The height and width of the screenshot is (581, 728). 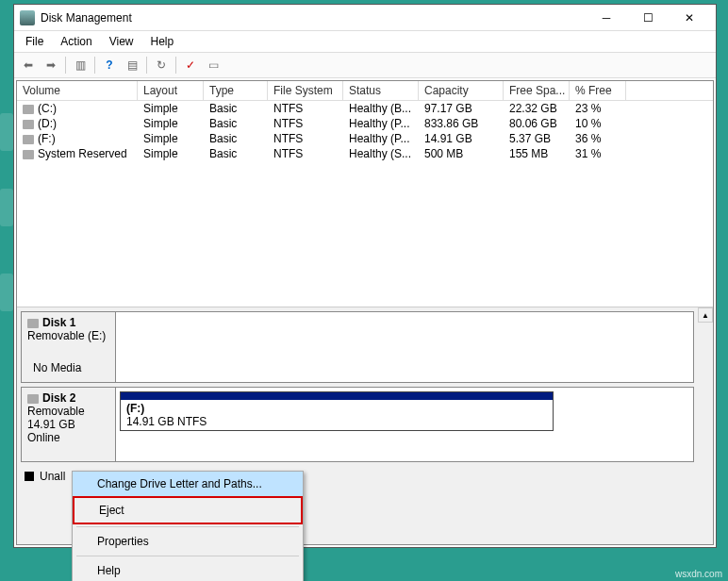 What do you see at coordinates (77, 91) in the screenshot?
I see `col-volume: Volume` at bounding box center [77, 91].